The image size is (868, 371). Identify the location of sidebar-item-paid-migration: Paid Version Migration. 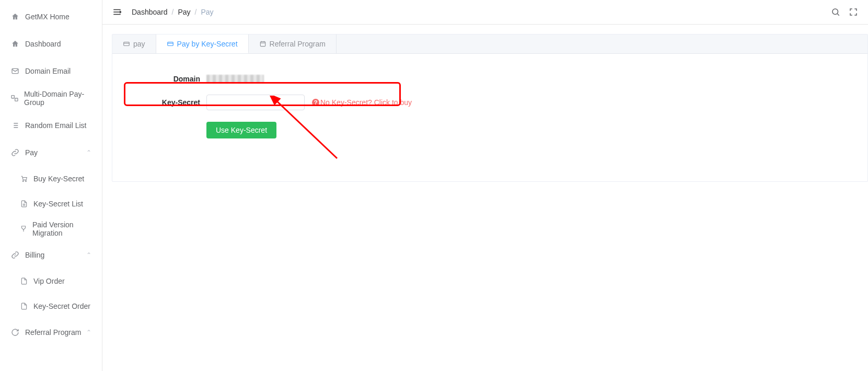
(51, 229).